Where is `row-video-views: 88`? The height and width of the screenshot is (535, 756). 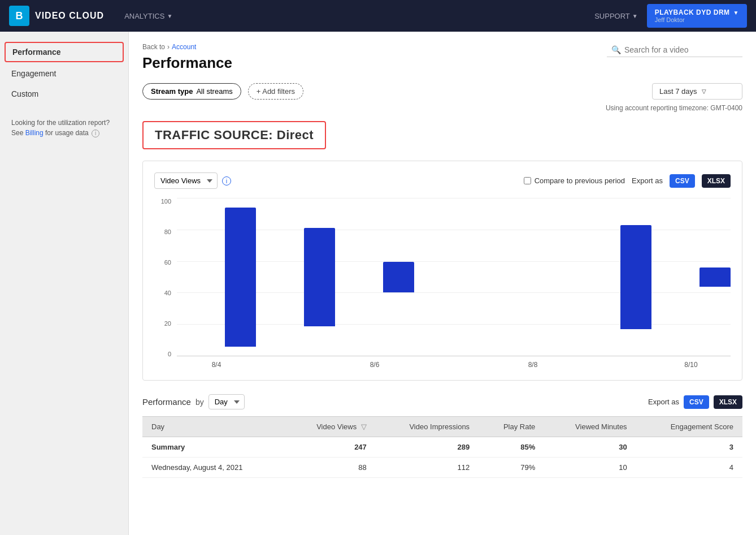
row-video-views: 88 is located at coordinates (331, 468).